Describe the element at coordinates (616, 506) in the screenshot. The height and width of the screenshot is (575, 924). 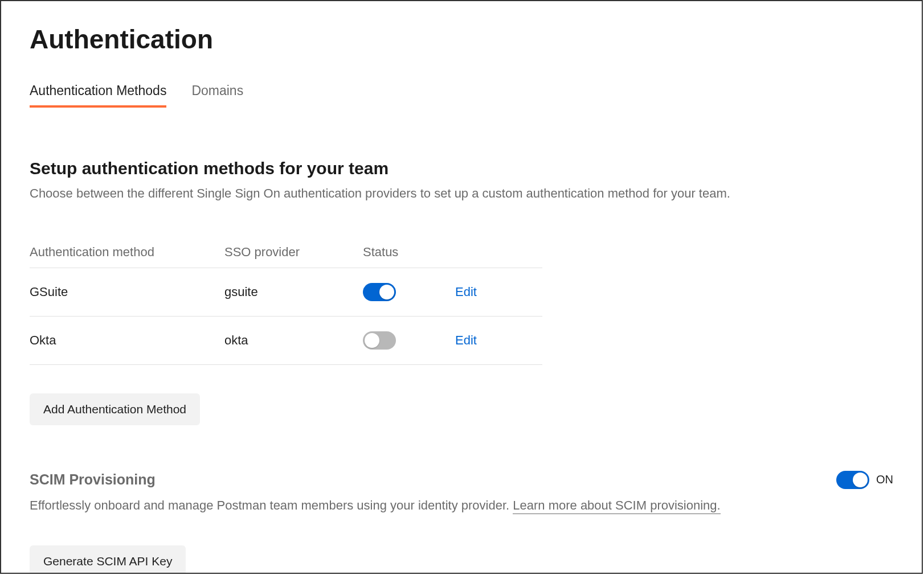
I see `scim-learn-more-link: Learn more about SCIM provisioning.` at that location.